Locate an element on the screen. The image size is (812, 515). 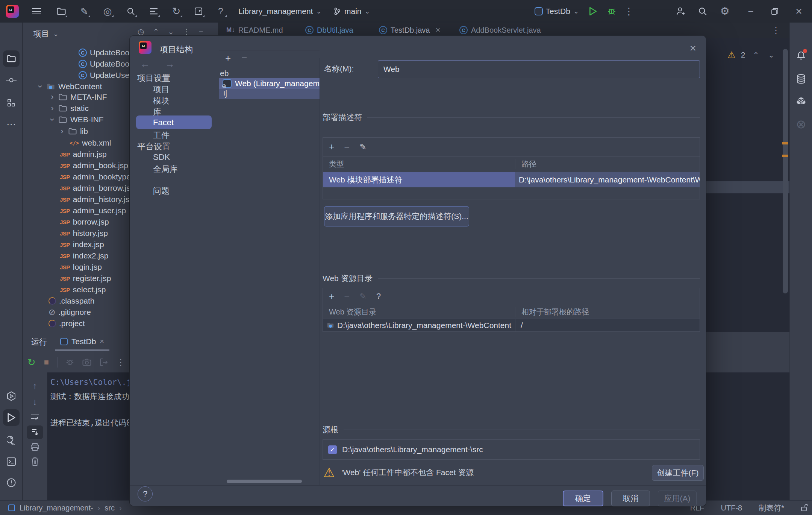
next-problem-icon: ⌄ is located at coordinates (771, 55).